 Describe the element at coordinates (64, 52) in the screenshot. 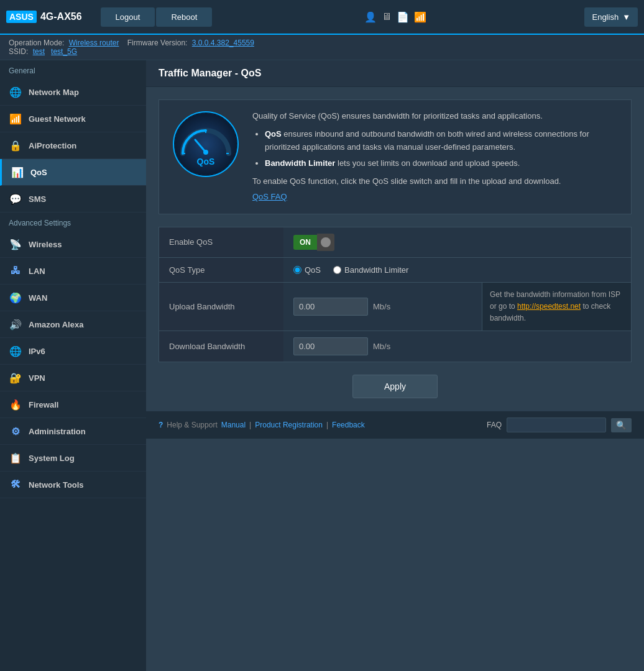

I see `ssid-5g-value: test_5G` at that location.